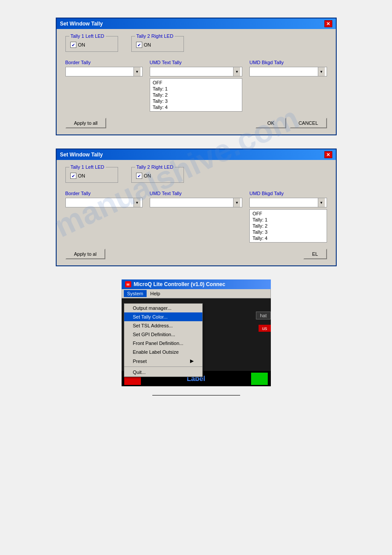 This screenshot has height=555, width=392. What do you see at coordinates (237, 72) in the screenshot?
I see `umd-text-tally-arrow-icon: ▼` at bounding box center [237, 72].